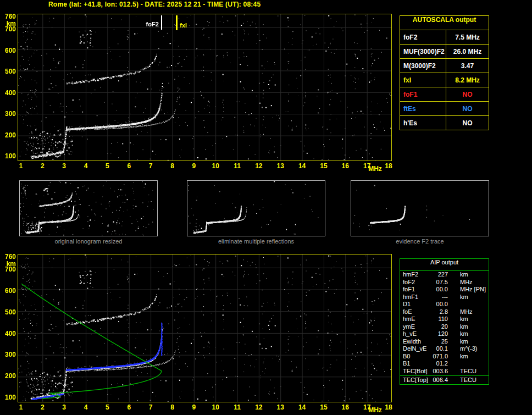 This screenshot has width=532, height=415. What do you see at coordinates (468, 349) in the screenshot?
I see `aip-unit-cell: m^(-3)` at bounding box center [468, 349].